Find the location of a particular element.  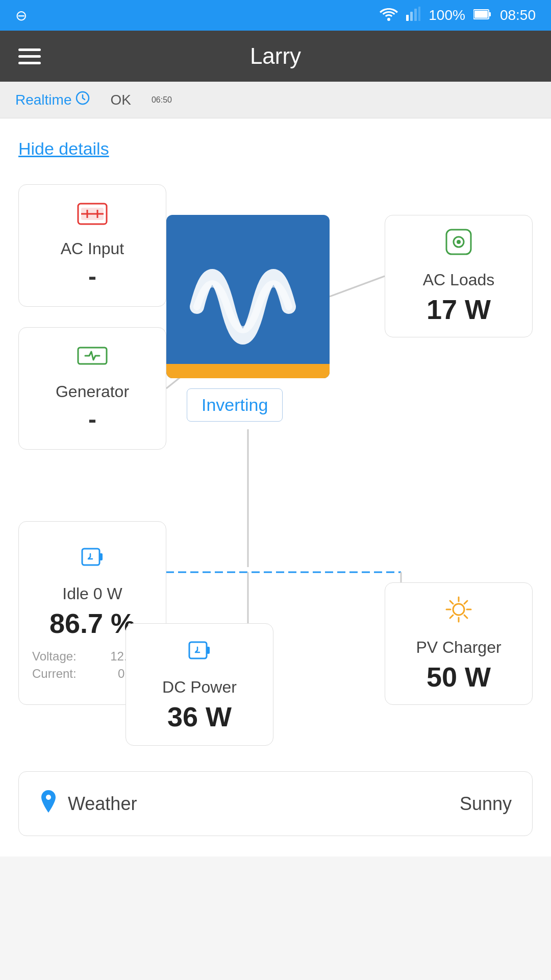

realtime-text: Realtime is located at coordinates (43, 100).